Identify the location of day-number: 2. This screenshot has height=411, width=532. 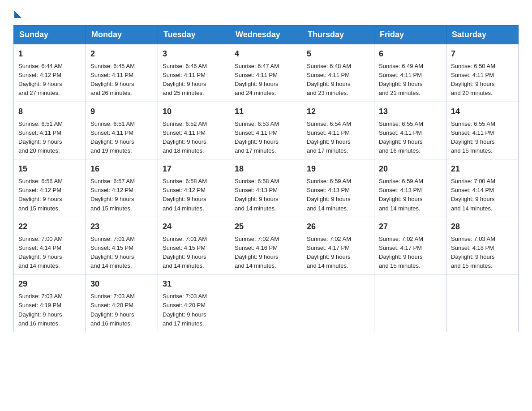
(122, 54).